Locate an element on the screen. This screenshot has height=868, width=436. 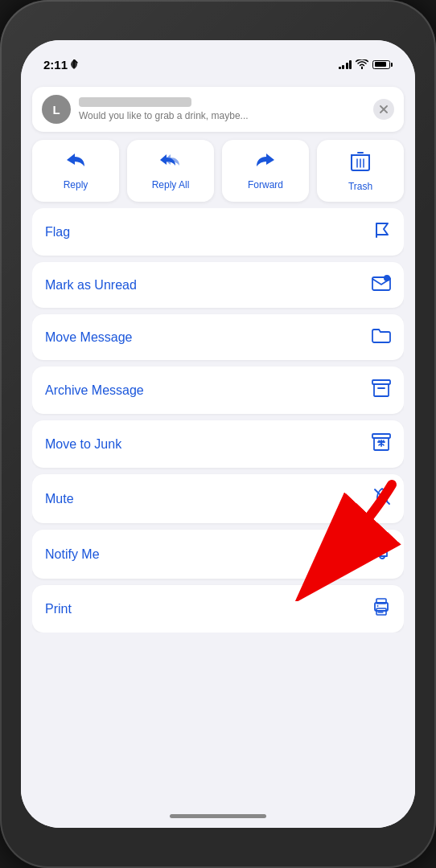
time-display: 2:11 is located at coordinates (56, 64).